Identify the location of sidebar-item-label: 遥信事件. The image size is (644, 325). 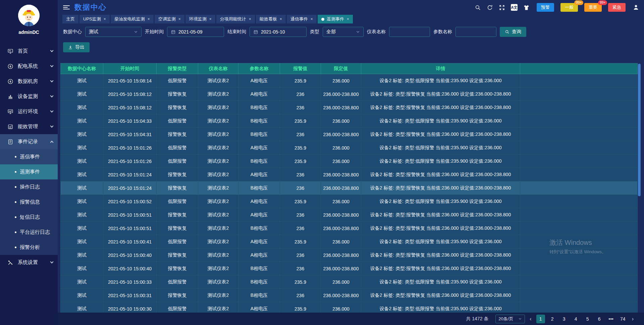
(30, 157).